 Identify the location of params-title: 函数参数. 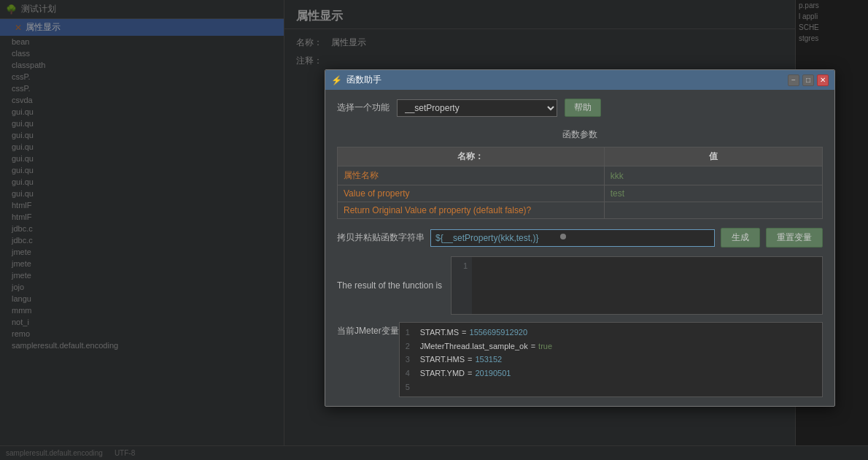
(580, 134).